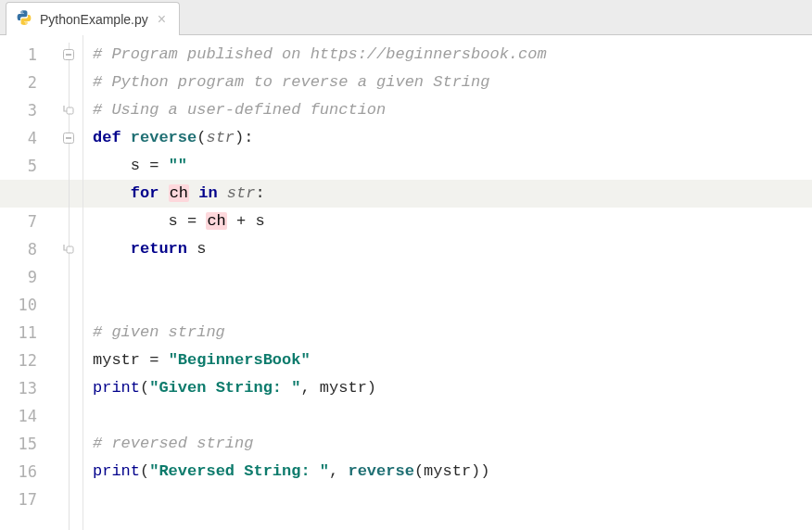 The image size is (812, 530). What do you see at coordinates (23, 110) in the screenshot?
I see `line-number: 3` at bounding box center [23, 110].